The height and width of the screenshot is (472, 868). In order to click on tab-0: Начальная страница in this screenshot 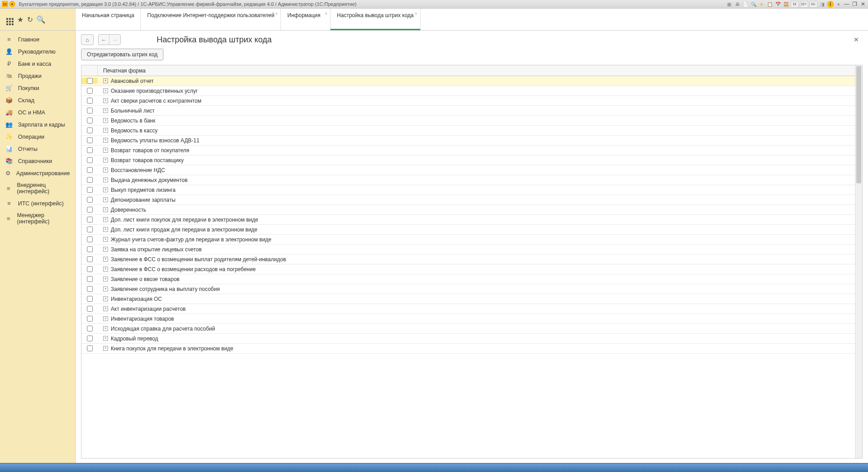, I will do `click(108, 19)`.